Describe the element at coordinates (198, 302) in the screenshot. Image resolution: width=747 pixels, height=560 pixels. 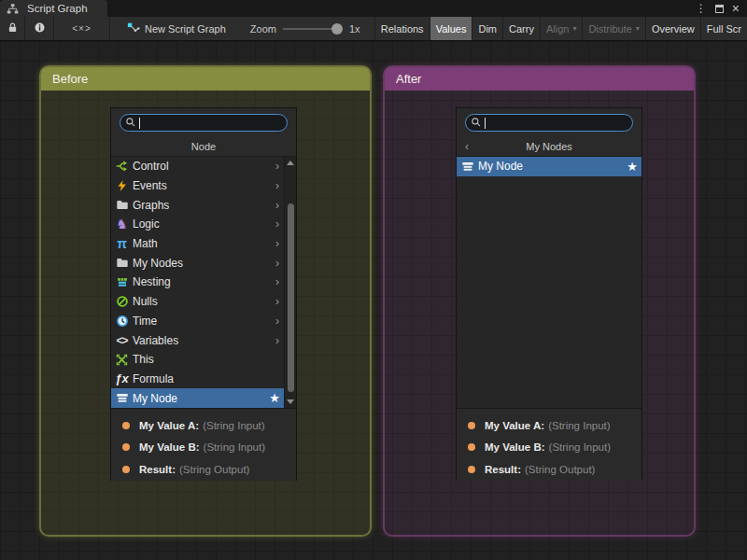
I see `finder-item-nulls: Nulls ›` at that location.